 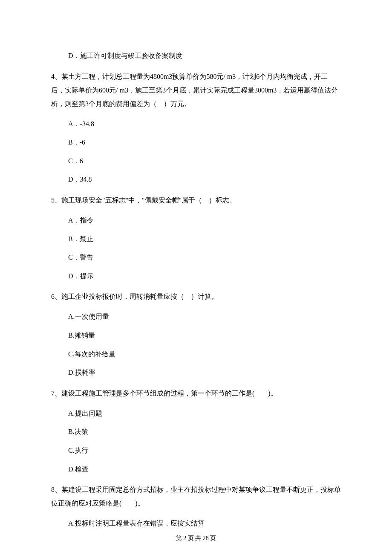 I want to click on q5-option-b: B．禁止, so click(x=205, y=239).